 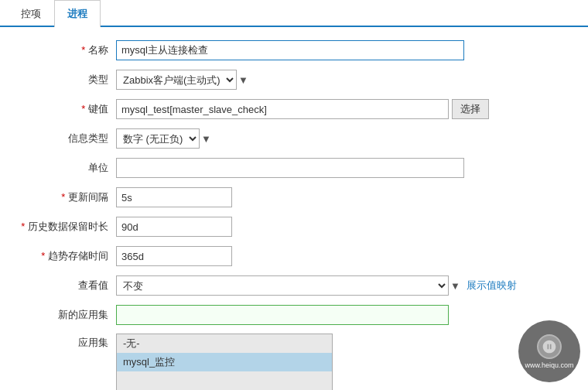 I want to click on row-history: * 历史数据保留时长, so click(x=294, y=227).